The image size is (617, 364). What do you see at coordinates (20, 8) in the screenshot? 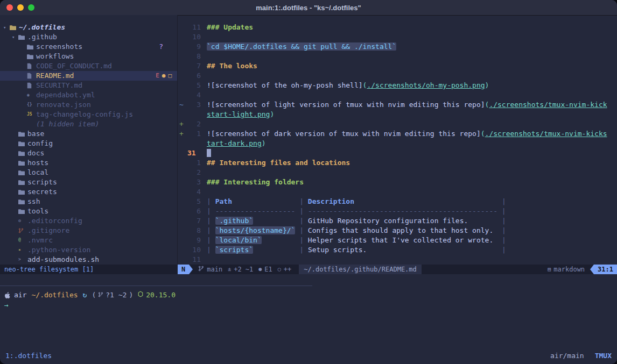
I see `minimize-button` at bounding box center [20, 8].